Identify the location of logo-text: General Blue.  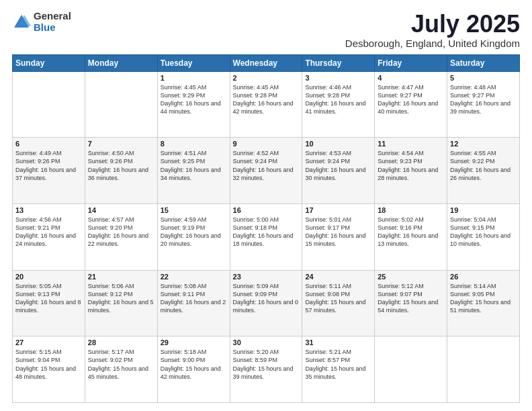
(52, 21).